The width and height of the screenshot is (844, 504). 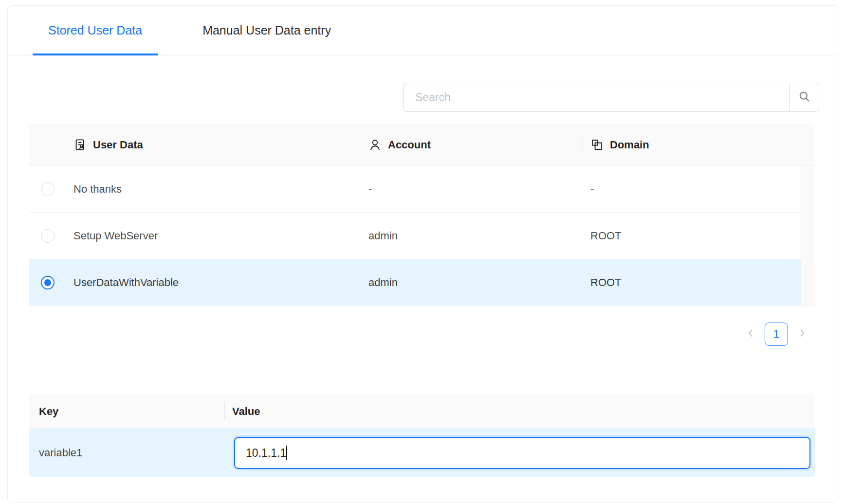 What do you see at coordinates (630, 145) in the screenshot?
I see `column-header-domain-label: Domain` at bounding box center [630, 145].